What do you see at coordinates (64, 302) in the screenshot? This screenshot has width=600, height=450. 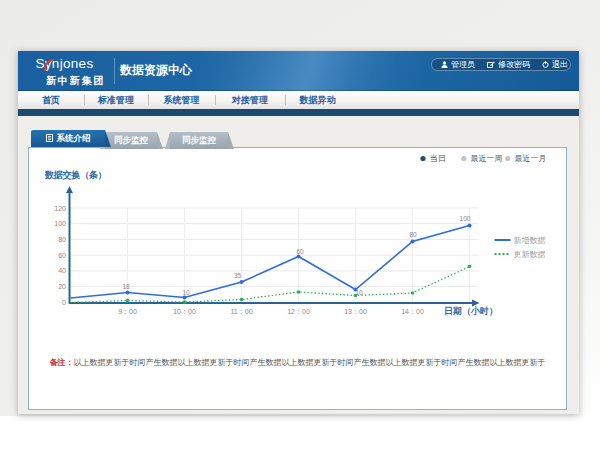 I see `svg-text: 0` at bounding box center [64, 302].